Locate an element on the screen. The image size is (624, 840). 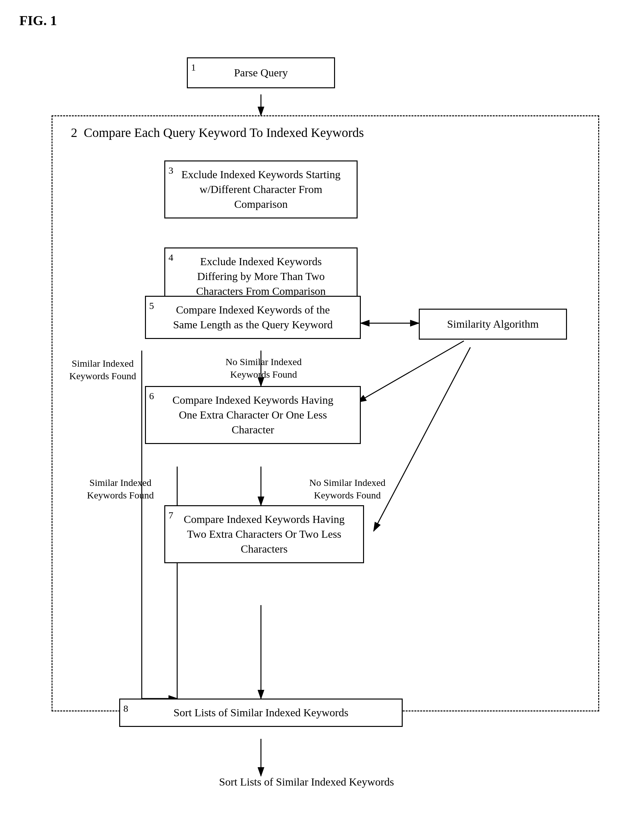
box4-number: 4 is located at coordinates (171, 258).